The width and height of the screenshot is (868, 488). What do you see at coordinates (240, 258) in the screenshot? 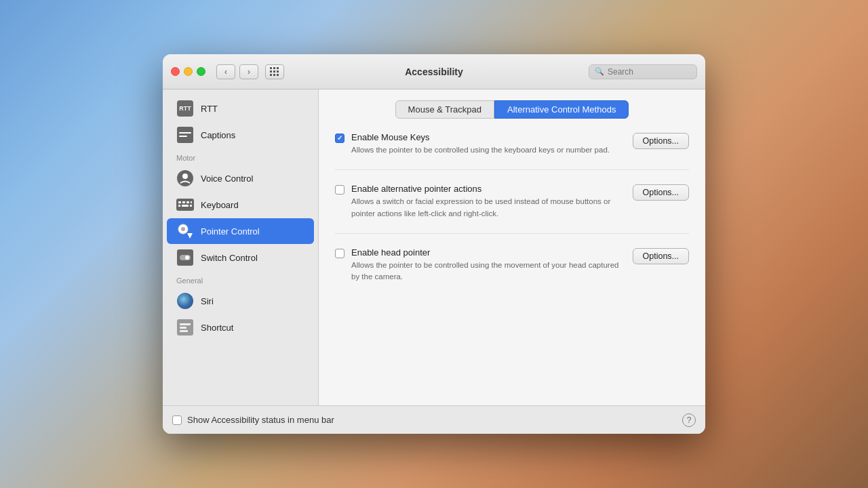
I see `sidebar-item-switch-control: Switch Control` at bounding box center [240, 258].